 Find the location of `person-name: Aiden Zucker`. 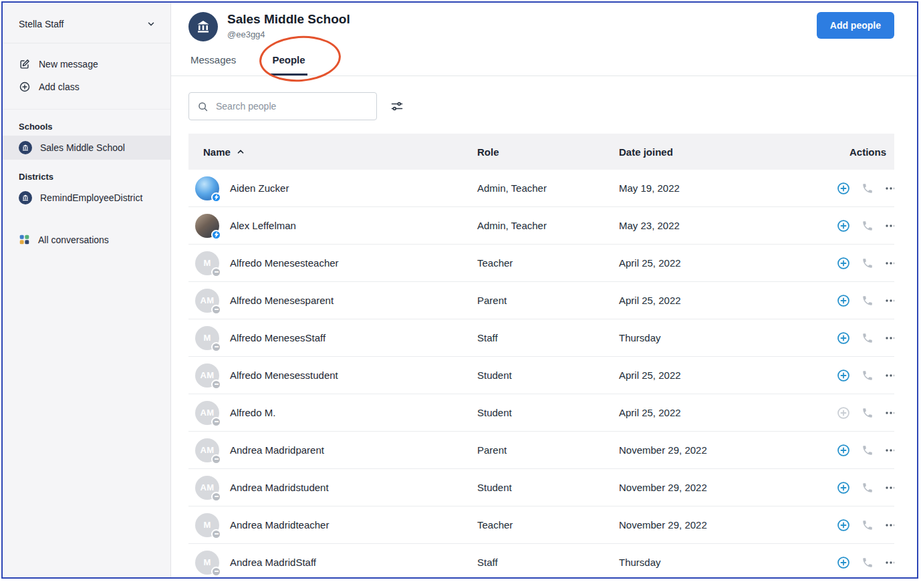

person-name: Aiden Zucker is located at coordinates (259, 188).